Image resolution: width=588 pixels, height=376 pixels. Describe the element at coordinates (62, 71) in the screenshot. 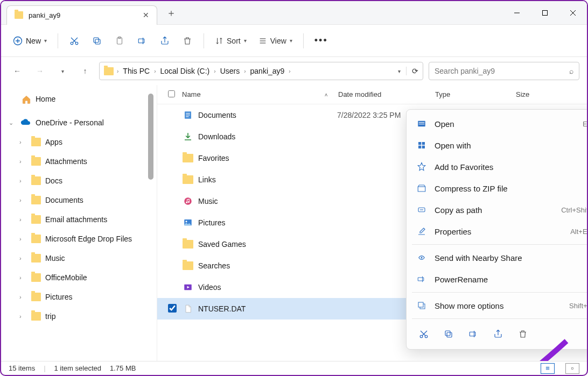

I see `recent-button: ▾` at that location.